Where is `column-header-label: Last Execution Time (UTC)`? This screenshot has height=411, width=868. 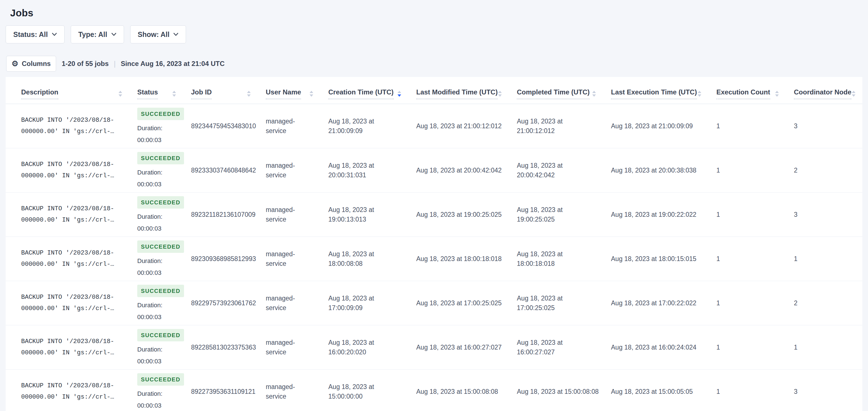 column-header-label: Last Execution Time (UTC) is located at coordinates (654, 94).